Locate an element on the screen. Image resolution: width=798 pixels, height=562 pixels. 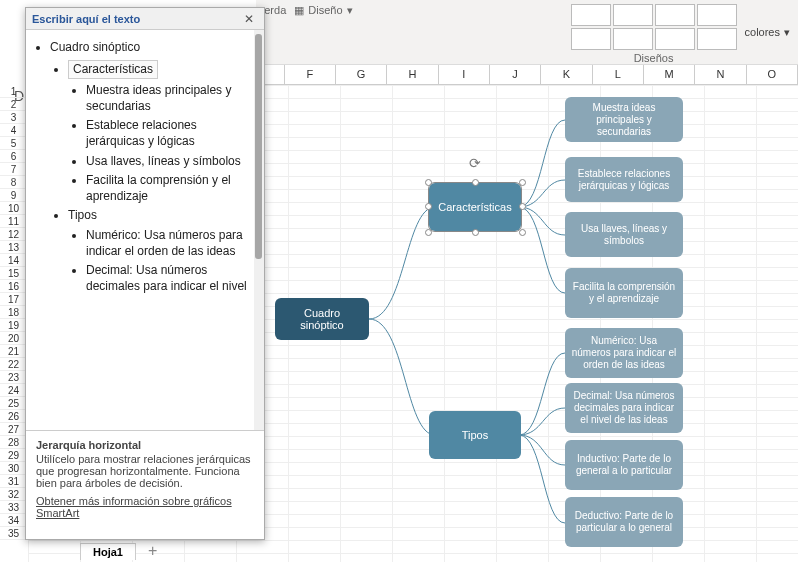
leaf-node: Deductivo: Parte de lo particular a lo g… is located at coordinates (624, 522).